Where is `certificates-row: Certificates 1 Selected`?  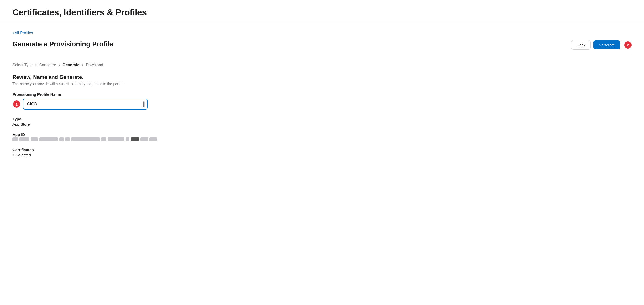 certificates-row: Certificates 1 Selected is located at coordinates (322, 152).